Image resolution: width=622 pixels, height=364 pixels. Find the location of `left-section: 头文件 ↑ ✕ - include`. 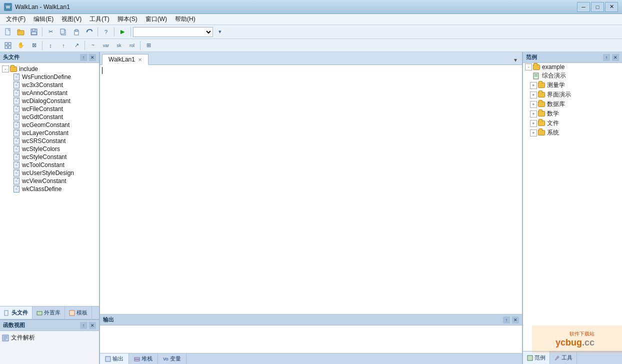

left-section: 头文件 ↑ ✕ - include is located at coordinates (50, 208).